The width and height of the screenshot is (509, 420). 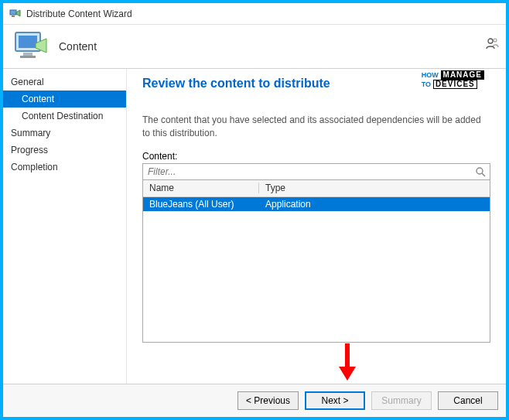 I want to click on column-header-name: Name, so click(x=201, y=188).